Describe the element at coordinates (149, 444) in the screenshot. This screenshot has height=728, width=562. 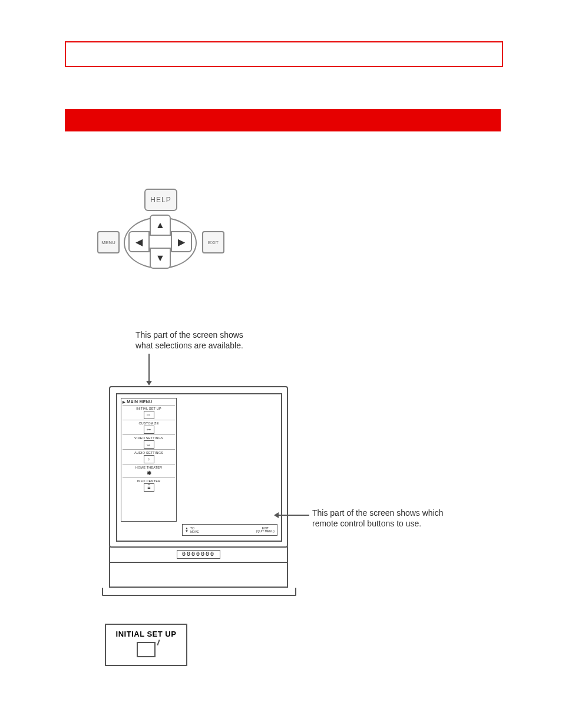
I see `video-icon: ▭` at that location.